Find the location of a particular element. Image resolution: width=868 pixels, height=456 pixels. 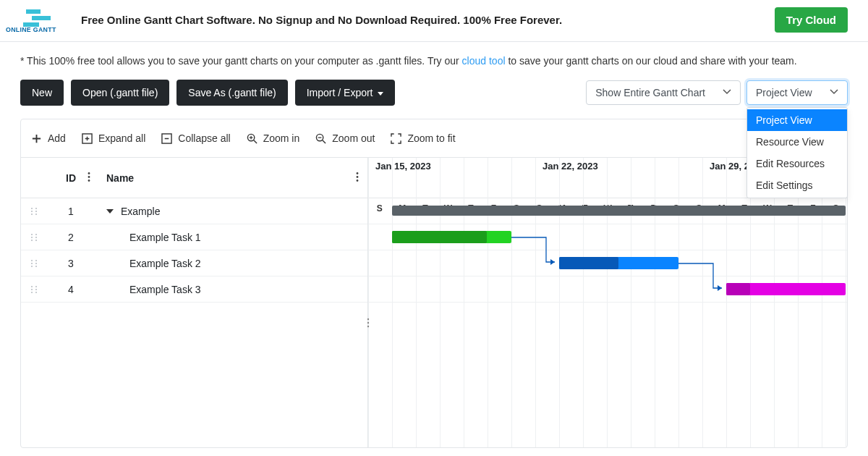

new-button: New is located at coordinates (42, 93).